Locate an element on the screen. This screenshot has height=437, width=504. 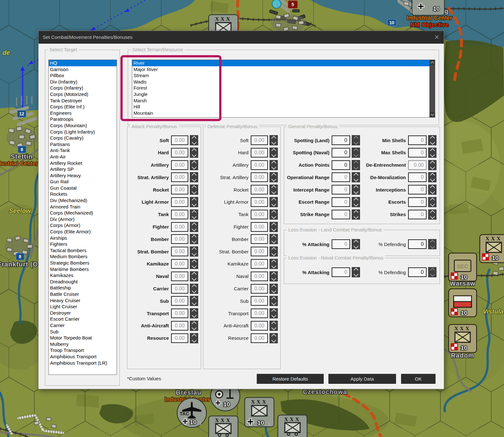
target-list-item: Corps (Cavalry) is located at coordinates (83, 138).